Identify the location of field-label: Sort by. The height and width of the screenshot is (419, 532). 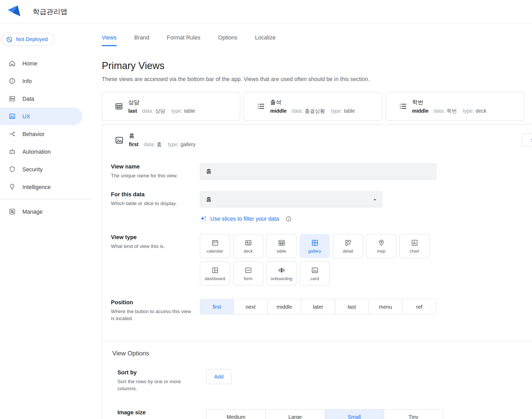
(158, 372).